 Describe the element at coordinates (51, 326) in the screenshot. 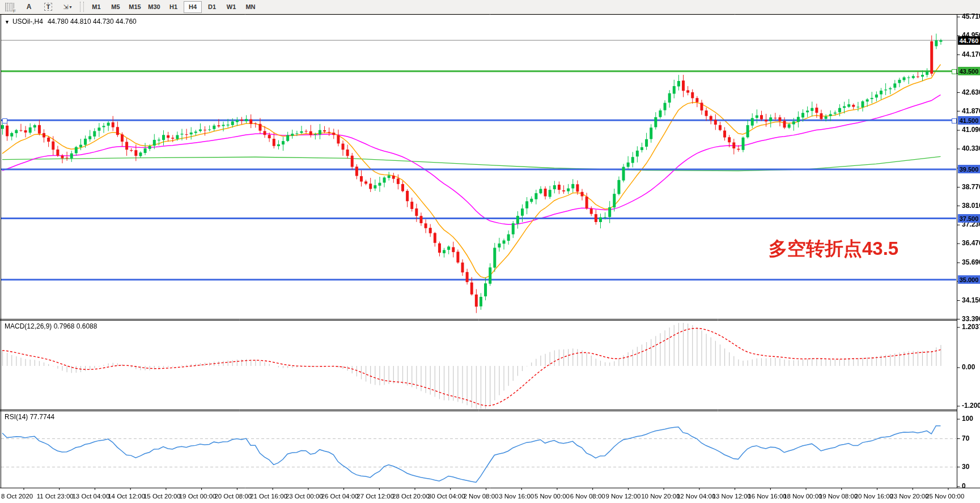

I see `macd-indicator-label: MACD(12,26,9) 0.7968 0.6088` at that location.